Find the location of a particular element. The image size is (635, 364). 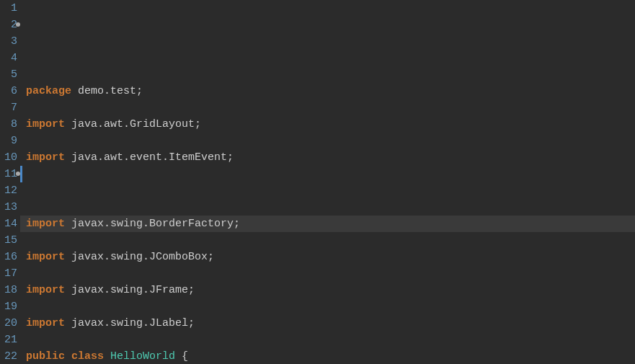

line-number: 13 is located at coordinates (9, 208).